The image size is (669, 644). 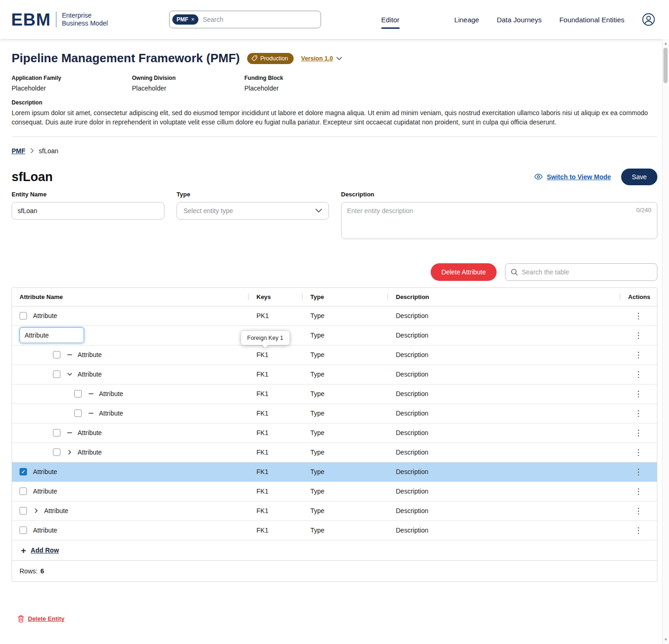 What do you see at coordinates (572, 177) in the screenshot?
I see `switch-view-mode-link: Switch to View Mode` at bounding box center [572, 177].